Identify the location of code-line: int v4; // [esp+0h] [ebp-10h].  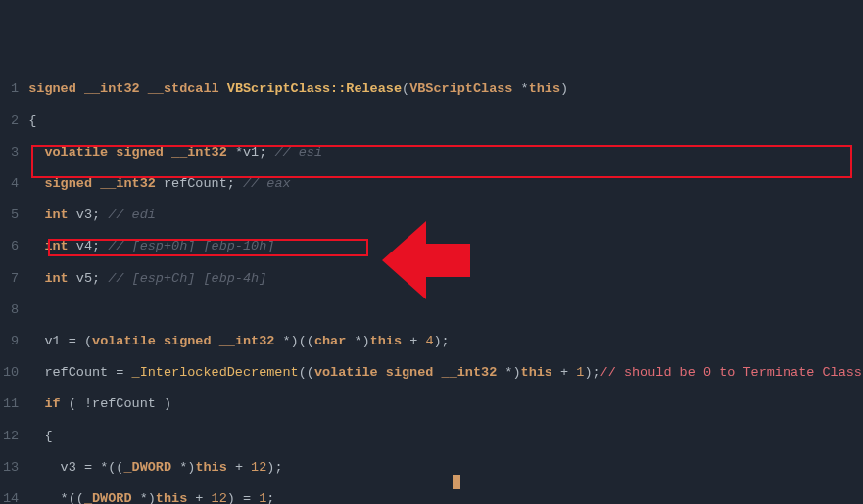
(445, 247).